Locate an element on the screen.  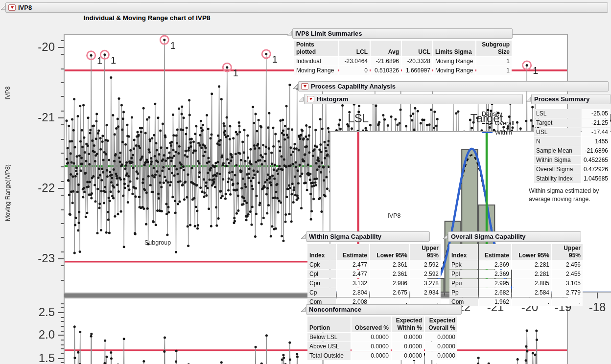
table-cell: 2.584 is located at coordinates (532, 293).